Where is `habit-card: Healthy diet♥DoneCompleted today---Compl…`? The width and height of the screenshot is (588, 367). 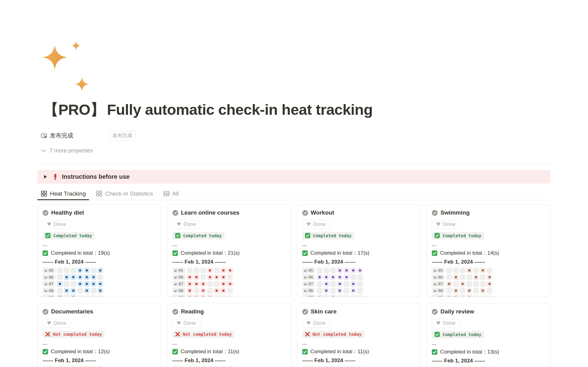
habit-card: Healthy diet♥DoneCompleted today---Compl… is located at coordinates (99, 250).